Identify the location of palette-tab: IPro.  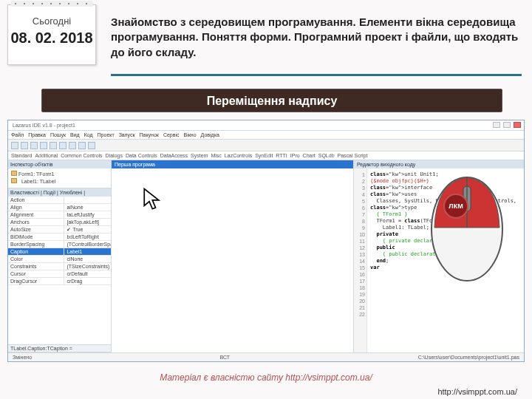
(296, 155).